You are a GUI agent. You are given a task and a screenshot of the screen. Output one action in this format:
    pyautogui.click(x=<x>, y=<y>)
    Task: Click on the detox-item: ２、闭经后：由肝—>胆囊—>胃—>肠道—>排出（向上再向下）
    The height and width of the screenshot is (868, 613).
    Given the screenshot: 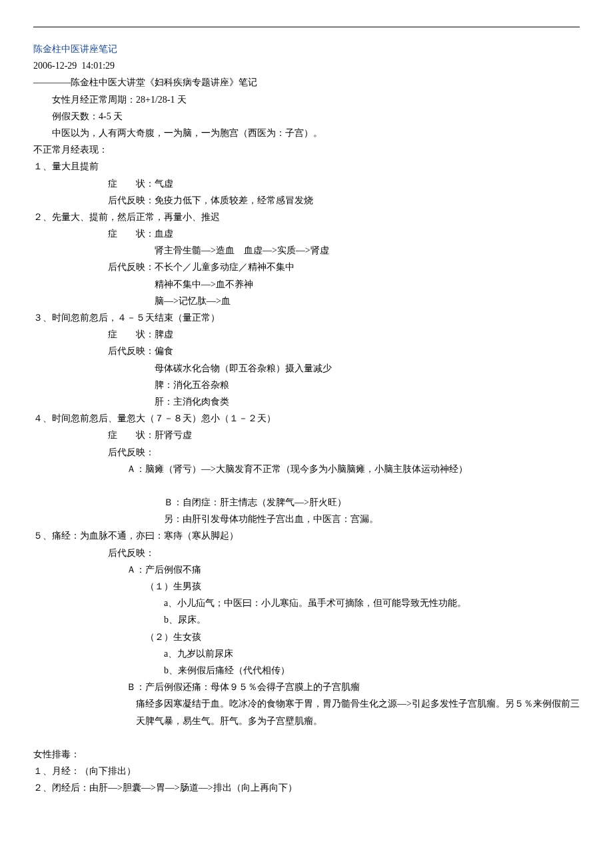 What is the action you would take?
    pyautogui.click(x=306, y=788)
    